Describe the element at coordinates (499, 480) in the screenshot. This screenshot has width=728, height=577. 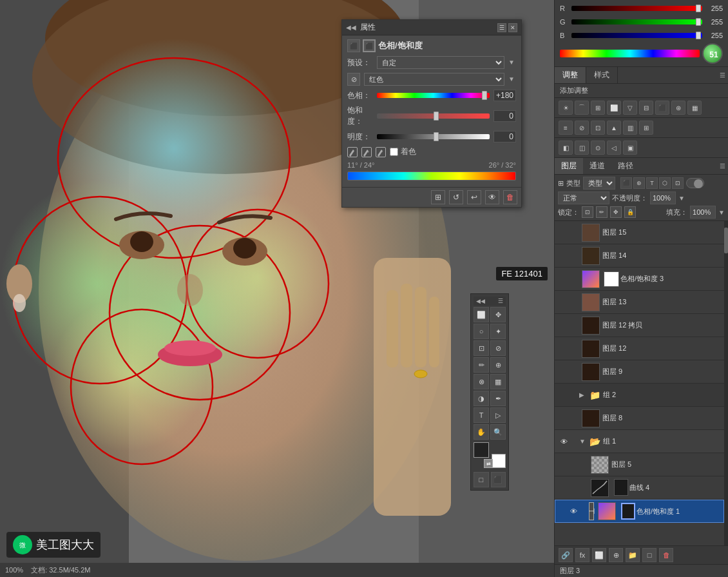
I see `quick-mask-on: ⬛` at that location.